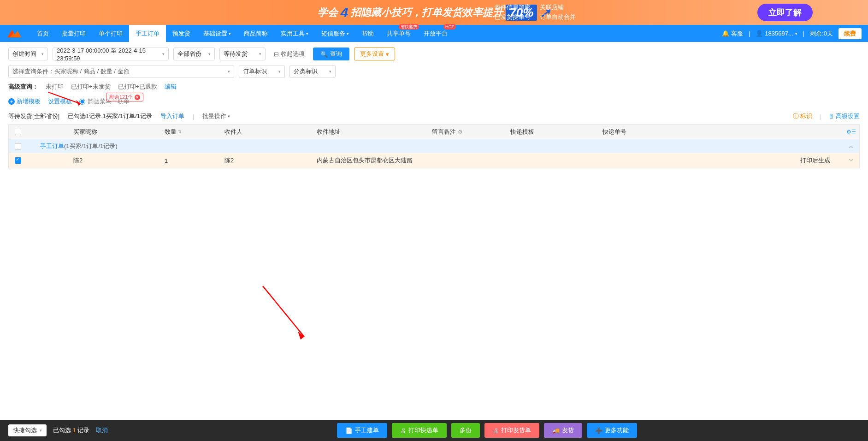 The width and height of the screenshot is (868, 441). What do you see at coordinates (792, 34) in the screenshot?
I see `nav-right: 🔔客服 | 👤1835697...▾ | 剩余:0天 续费` at bounding box center [792, 34].